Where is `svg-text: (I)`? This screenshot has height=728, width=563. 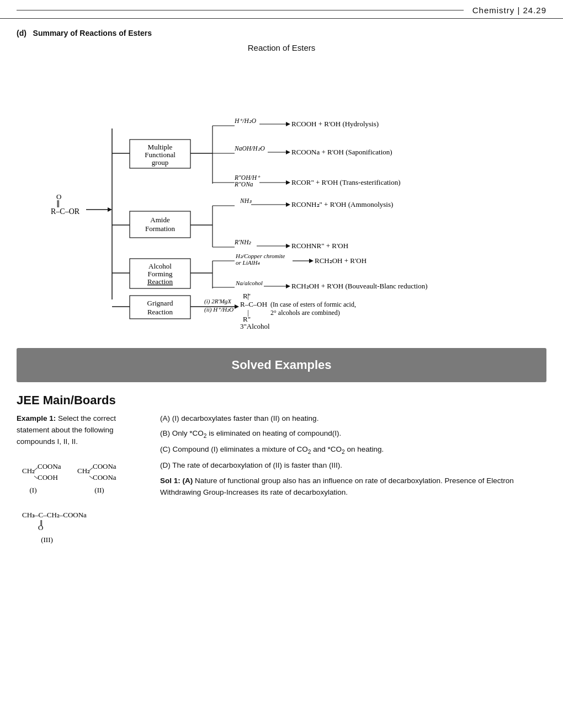 svg-text: (I) is located at coordinates (33, 490).